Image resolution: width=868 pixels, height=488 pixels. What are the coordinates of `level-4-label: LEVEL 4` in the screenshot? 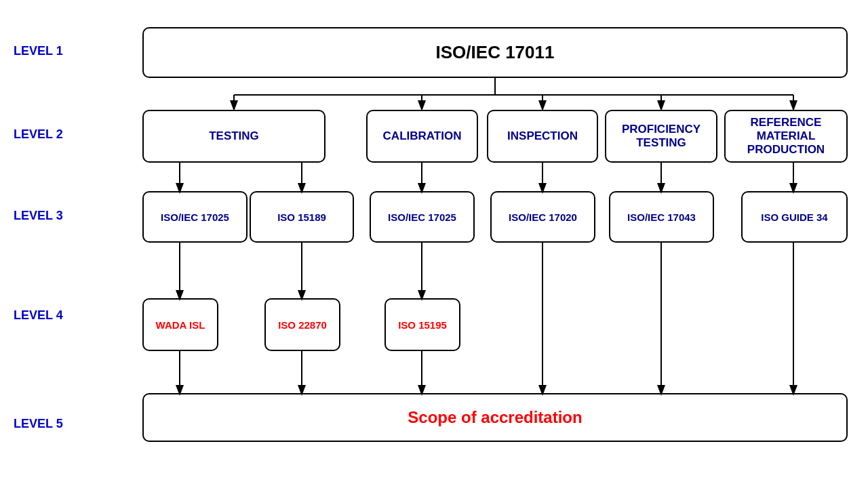 It's located at (38, 316).